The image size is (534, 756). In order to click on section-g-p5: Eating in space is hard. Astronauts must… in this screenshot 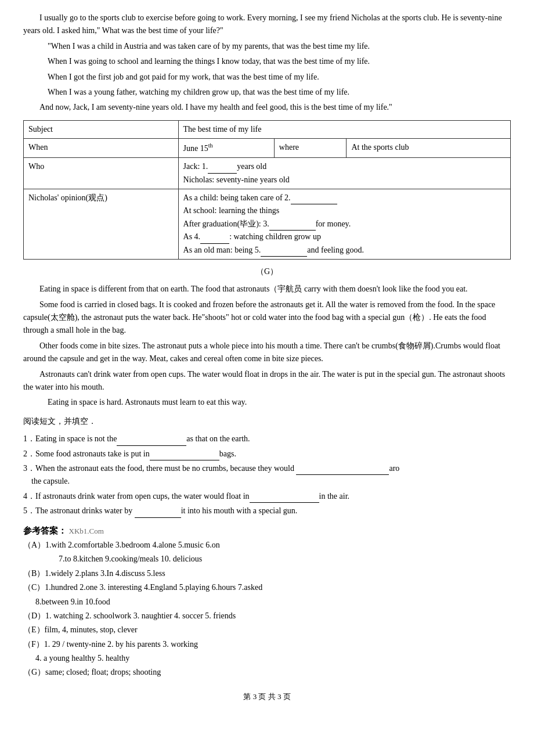, I will do `click(267, 402)`.